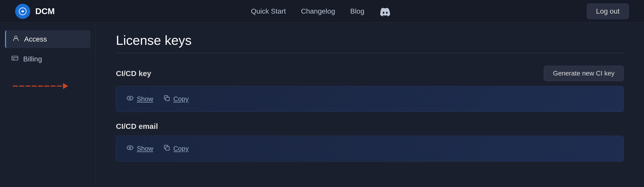 Image resolution: width=644 pixels, height=187 pixels. Describe the element at coordinates (370, 99) in the screenshot. I see `cicd-key-field: Show Copy` at that location.